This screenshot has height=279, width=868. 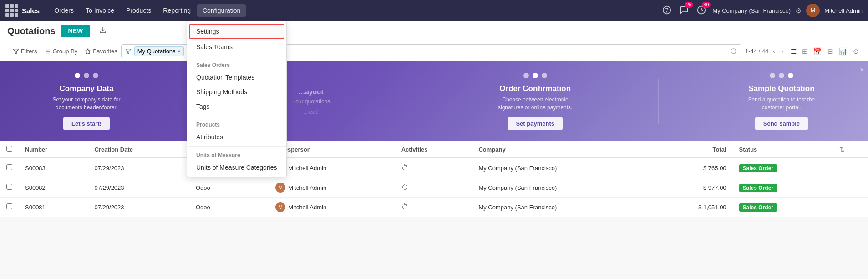 I want to click on select-all-col, so click(x=9, y=149).